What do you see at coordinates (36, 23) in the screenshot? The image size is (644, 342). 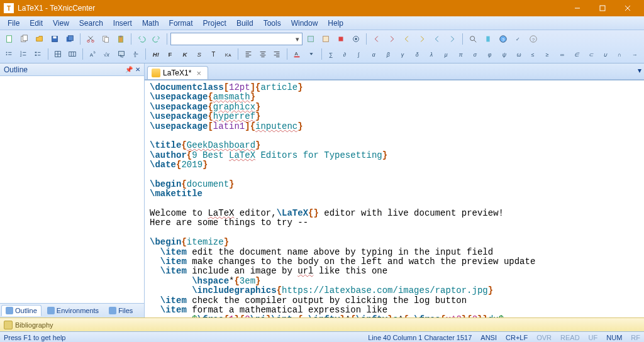 I see `menu-edit: Edit` at bounding box center [36, 23].